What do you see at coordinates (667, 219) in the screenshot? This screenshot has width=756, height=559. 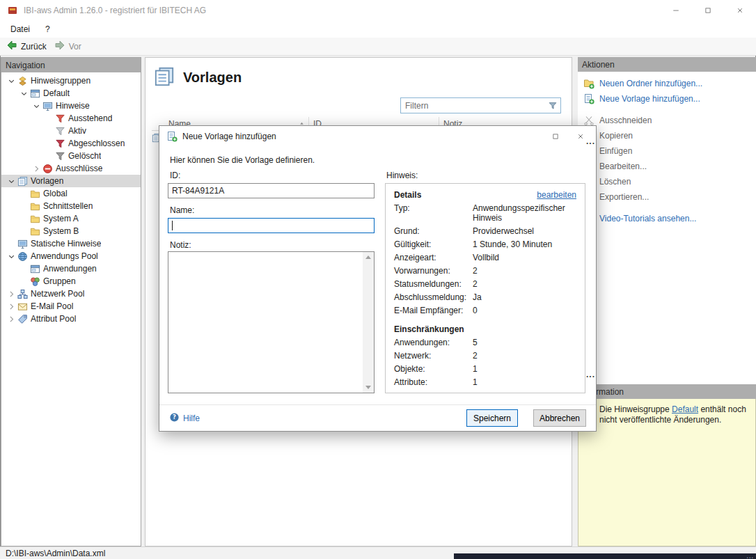 I see `action-video-tutorials-ansehen: Video-Tutorials ansehen...` at bounding box center [667, 219].